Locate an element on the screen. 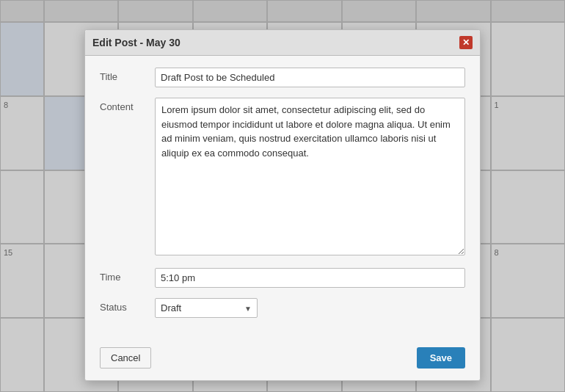 This screenshot has height=392, width=565. title-label: Title is located at coordinates (128, 75).